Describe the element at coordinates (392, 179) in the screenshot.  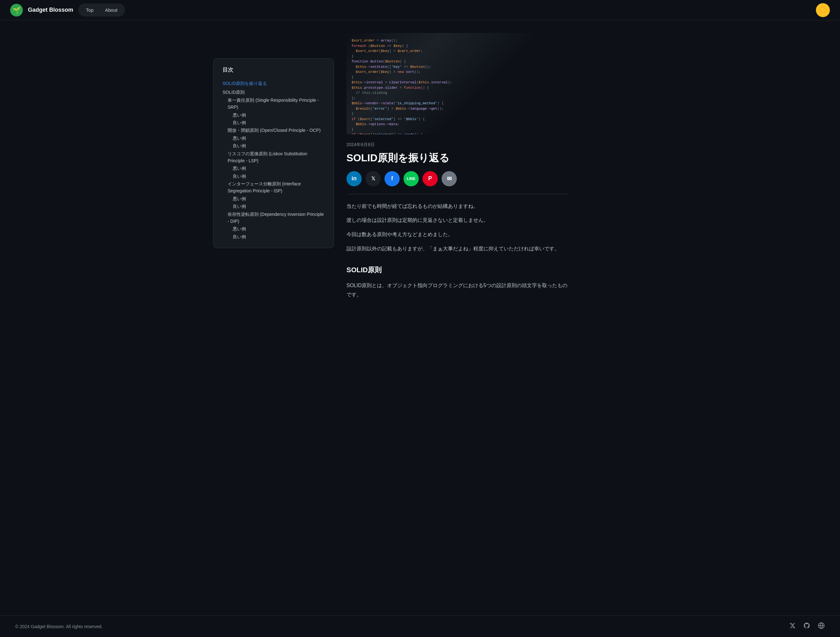
I see `share-facebook-button: f` at that location.